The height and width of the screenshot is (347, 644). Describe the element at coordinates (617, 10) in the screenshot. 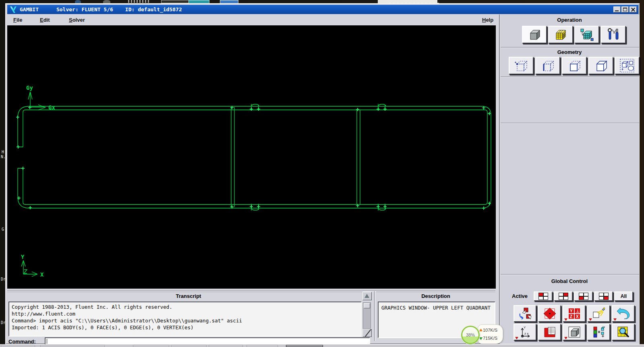

I see `minimize-button` at that location.